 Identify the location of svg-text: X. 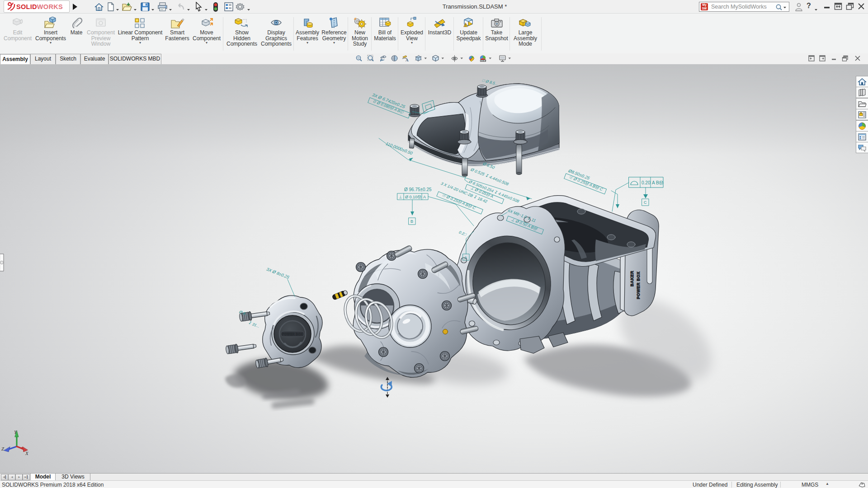
(27, 453).